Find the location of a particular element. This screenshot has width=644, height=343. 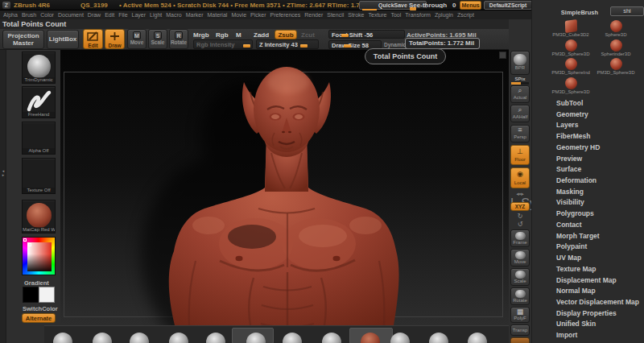

dynamic-toggle: Dynamic is located at coordinates (394, 45).